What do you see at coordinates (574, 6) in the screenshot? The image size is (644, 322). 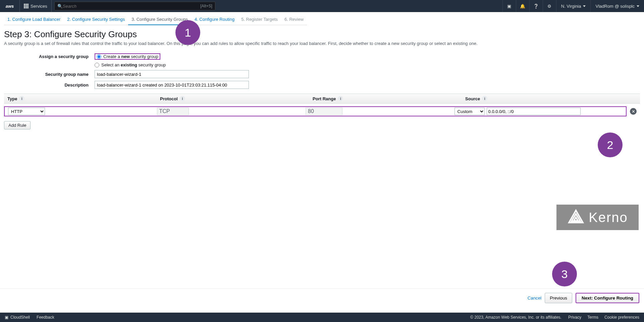 I see `region-selector: N. Virginia` at bounding box center [574, 6].